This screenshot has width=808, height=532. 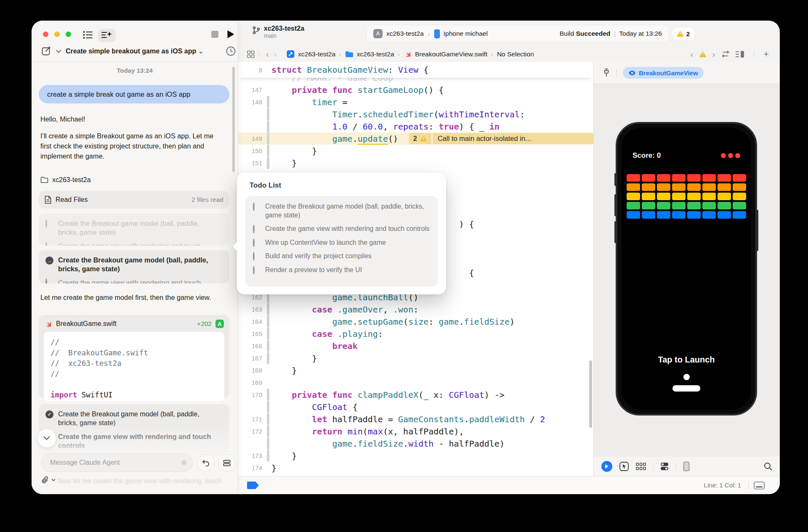 What do you see at coordinates (451, 54) in the screenshot?
I see `breadcrumb-file: BreakoutGameView.swift` at bounding box center [451, 54].